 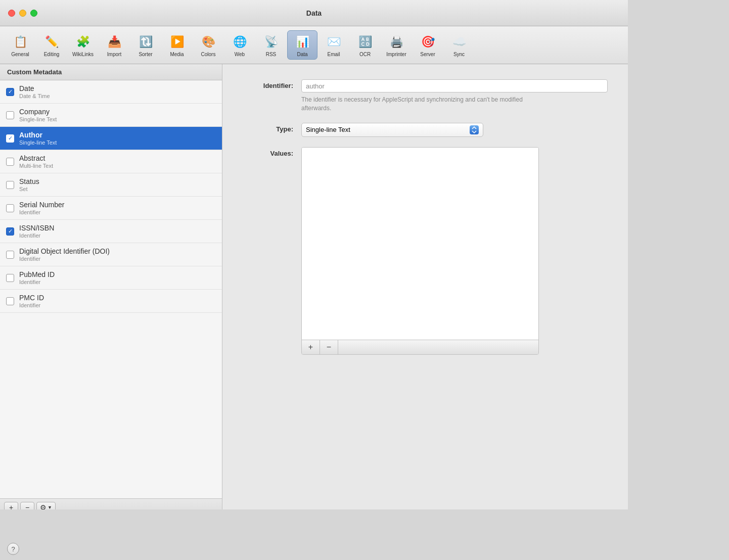 I want to click on identifier-input, so click(x=454, y=86).